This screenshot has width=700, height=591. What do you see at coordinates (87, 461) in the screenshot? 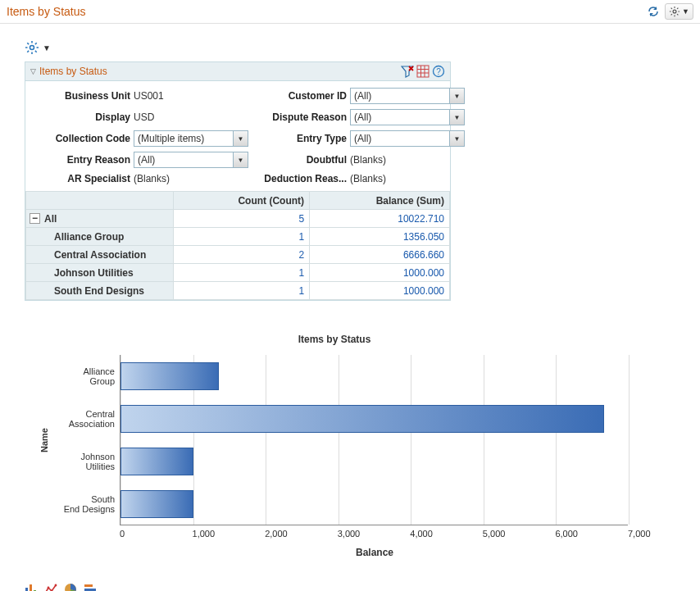
I see `y-tick-label: JohnsonUtilities` at bounding box center [87, 461].